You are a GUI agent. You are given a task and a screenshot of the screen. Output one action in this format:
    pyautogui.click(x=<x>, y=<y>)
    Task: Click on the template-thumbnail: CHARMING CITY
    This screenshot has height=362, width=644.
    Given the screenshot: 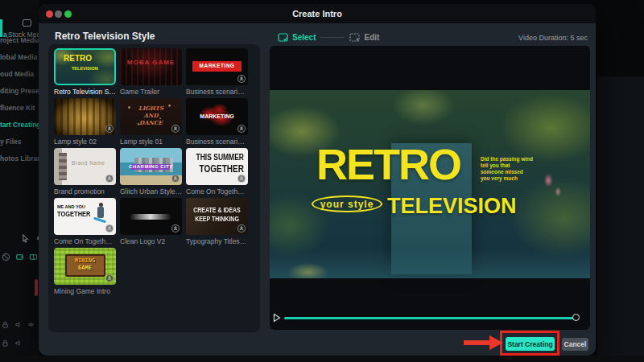 What is the action you would take?
    pyautogui.click(x=151, y=167)
    